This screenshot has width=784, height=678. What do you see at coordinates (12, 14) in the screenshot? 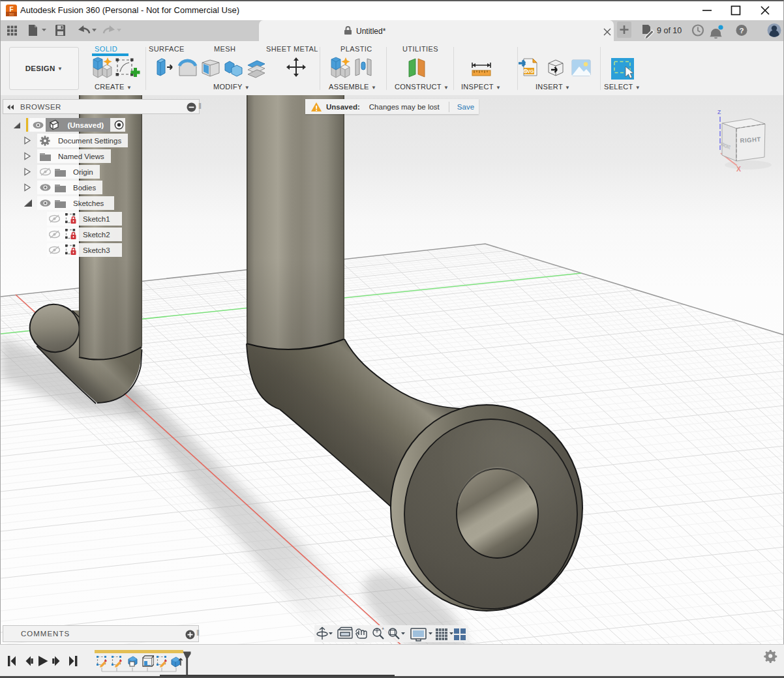
I see `svg-text: 360` at bounding box center [12, 14].